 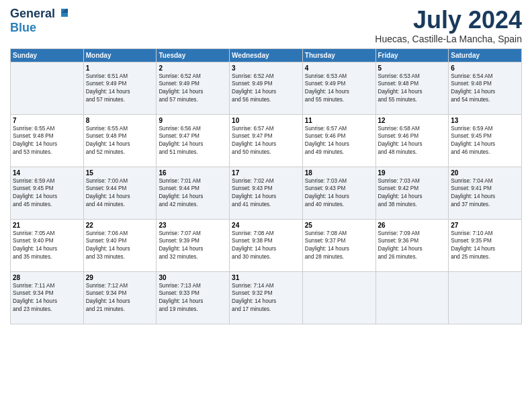 I want to click on day-number: 11, so click(x=339, y=121).